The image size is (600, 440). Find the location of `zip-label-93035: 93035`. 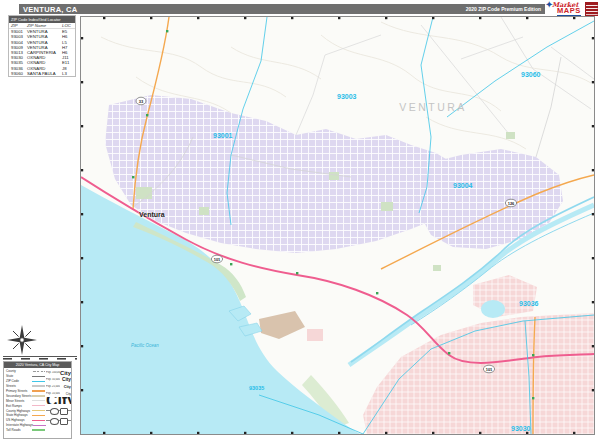

zip-label-93035: 93035 is located at coordinates (256, 388).